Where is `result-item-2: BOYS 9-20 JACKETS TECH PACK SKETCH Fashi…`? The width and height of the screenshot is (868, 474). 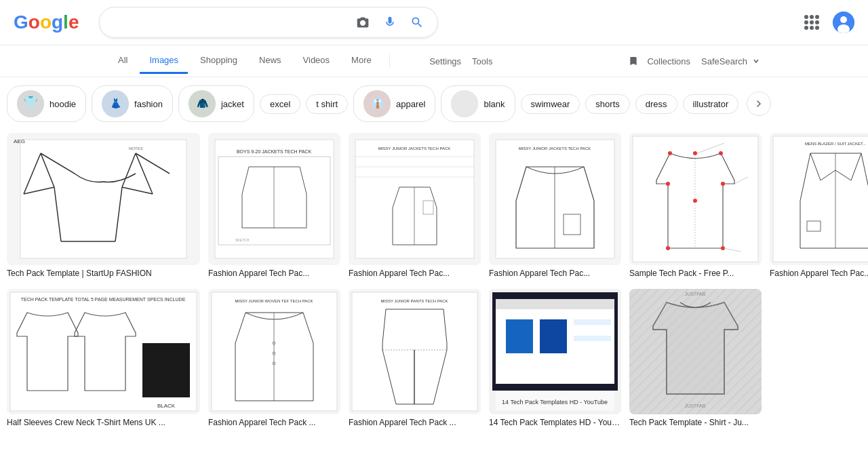
result-item-2: BOYS 9-20 JACKETS TECH PACK SKETCH Fashi… is located at coordinates (274, 205).